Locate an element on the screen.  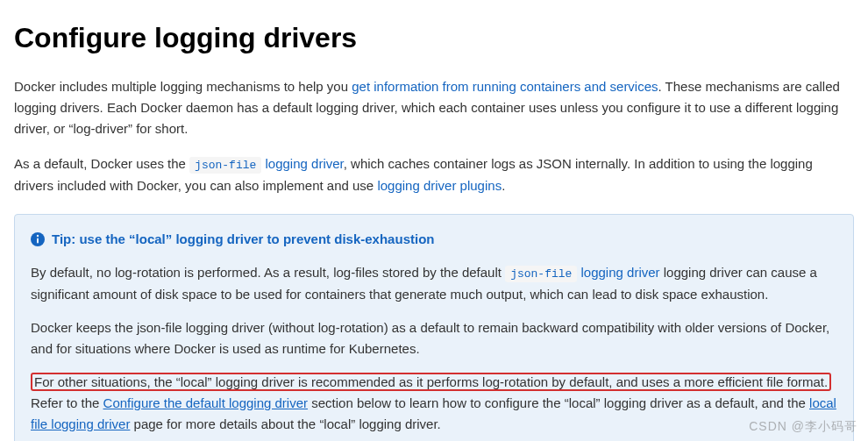
link-json-file-driver-2: json-file logging driver is located at coordinates (582, 272).